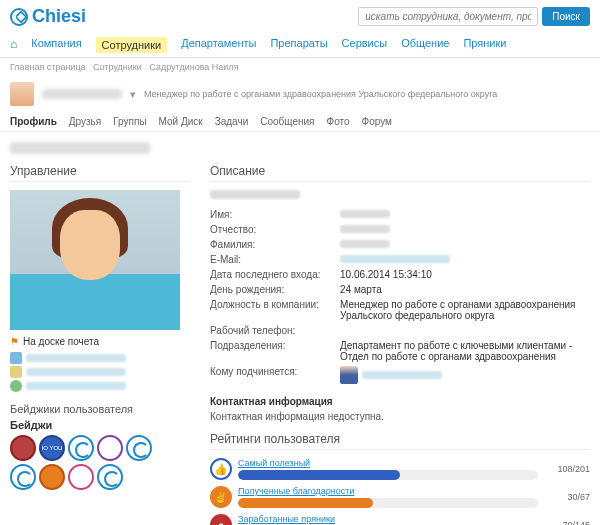 This screenshot has height=525, width=600. Describe the element at coordinates (448, 356) in the screenshot. I see `dept-link-2: Отдел по работе с органами здравоохранен…` at that location.